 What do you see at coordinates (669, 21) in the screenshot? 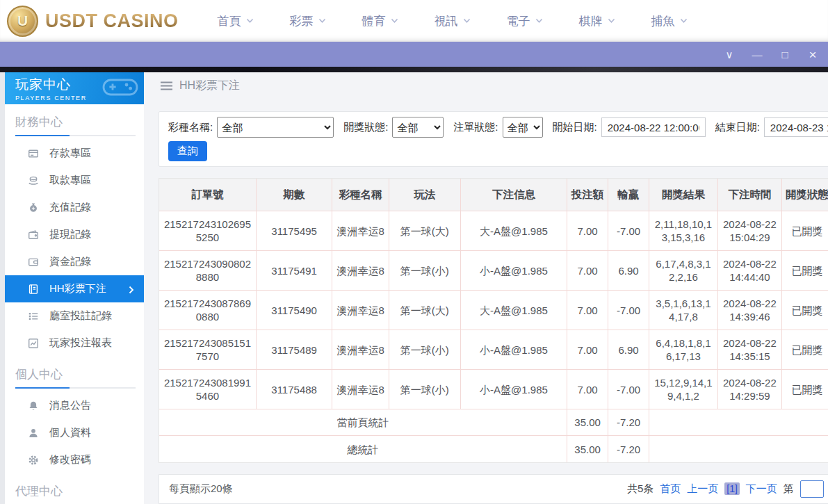
I see `nav-item: 捕魚` at bounding box center [669, 21].